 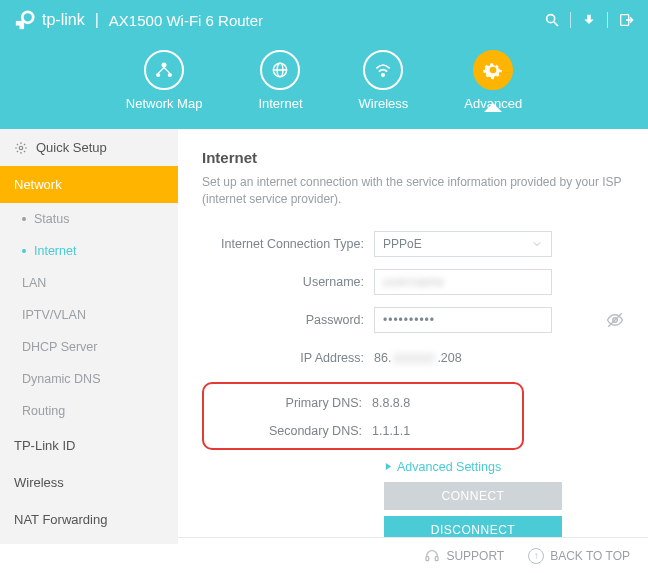 What do you see at coordinates (391, 431) in the screenshot?
I see `secondary-dns-value: 1.1.1.1` at bounding box center [391, 431].